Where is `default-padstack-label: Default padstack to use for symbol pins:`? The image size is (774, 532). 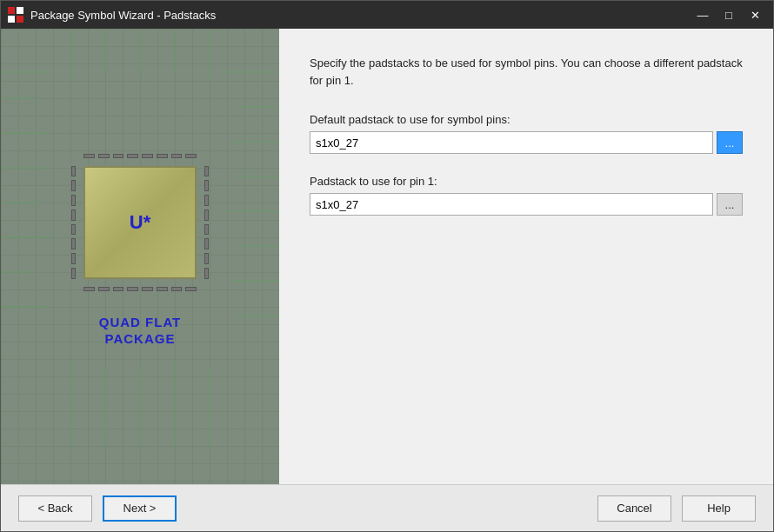
default-padstack-label: Default padstack to use for symbol pins: is located at coordinates (526, 120).